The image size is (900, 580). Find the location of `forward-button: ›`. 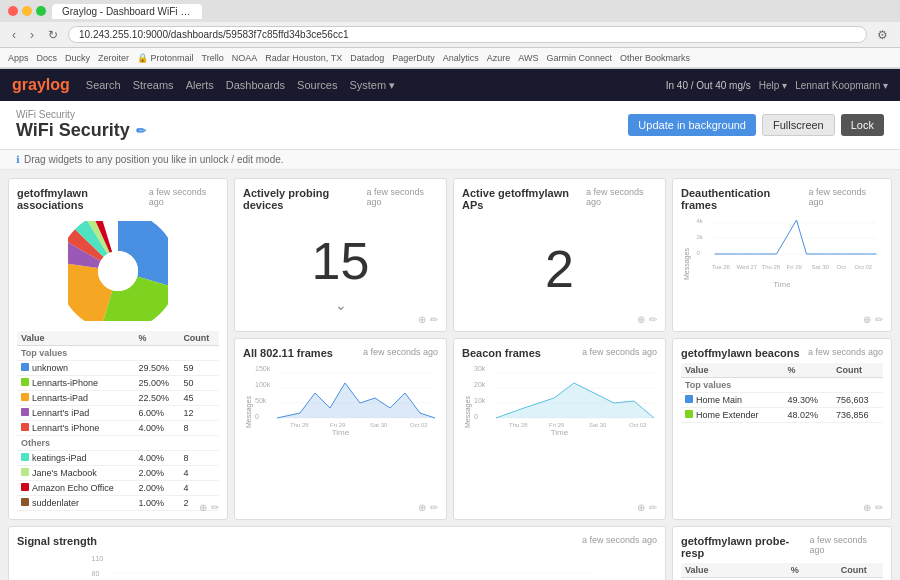

forward-button: › is located at coordinates (32, 35).